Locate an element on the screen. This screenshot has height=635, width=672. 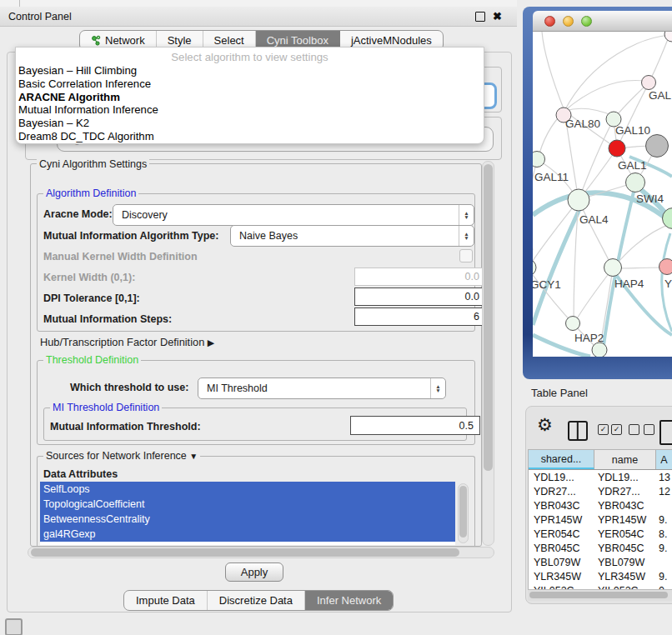
algorithm-dropdown: Select algorithm to view settings Bayesi… is located at coordinates (250, 95).